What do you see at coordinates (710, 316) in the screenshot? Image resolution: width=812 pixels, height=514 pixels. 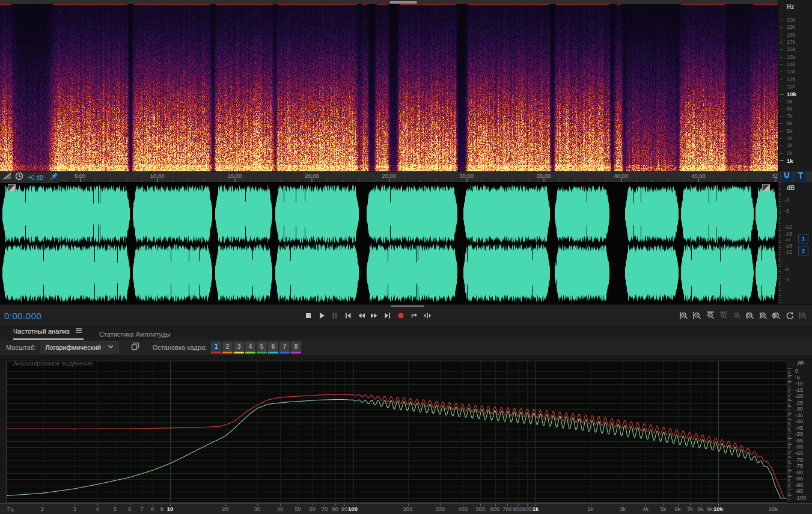 I see `zoom-in-selection-button` at bounding box center [710, 316].